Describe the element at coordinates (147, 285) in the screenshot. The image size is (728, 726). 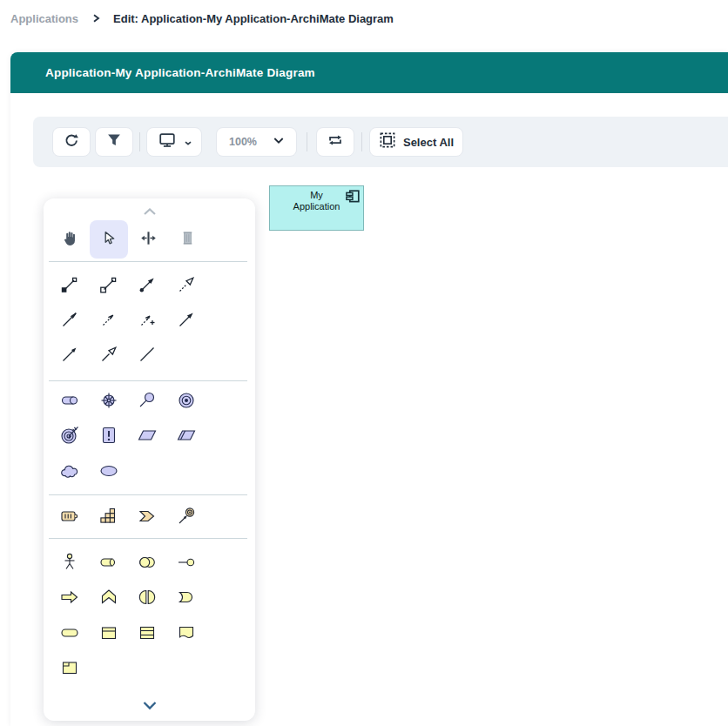
I see `assignment-relationship` at that location.